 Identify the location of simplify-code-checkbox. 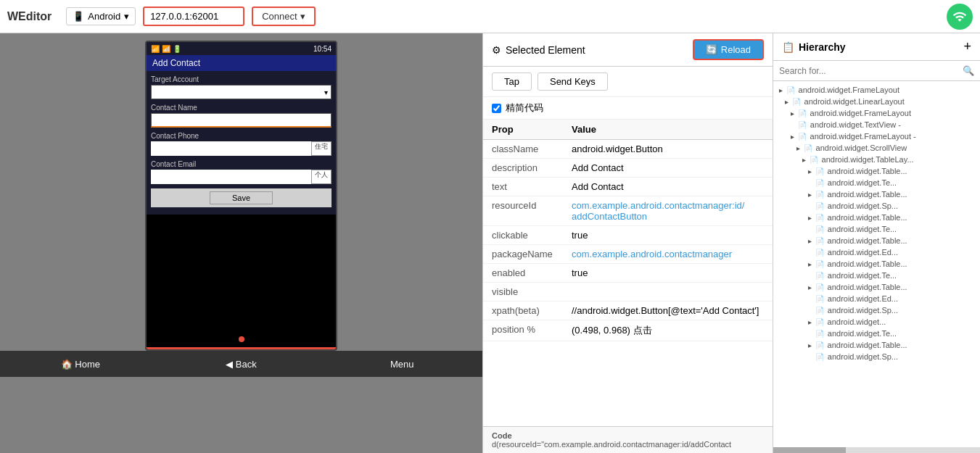
(496, 109).